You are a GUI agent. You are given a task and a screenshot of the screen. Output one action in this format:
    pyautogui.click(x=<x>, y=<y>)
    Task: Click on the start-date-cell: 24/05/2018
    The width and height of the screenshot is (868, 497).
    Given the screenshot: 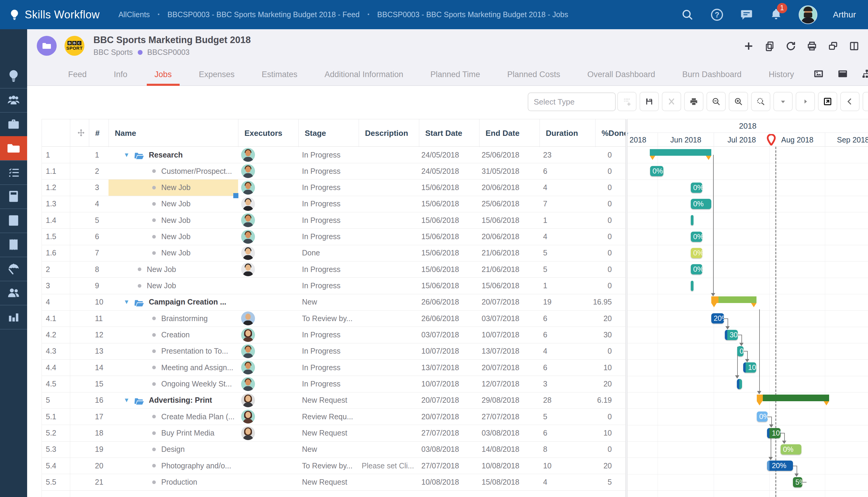 What is the action you would take?
    pyautogui.click(x=450, y=155)
    